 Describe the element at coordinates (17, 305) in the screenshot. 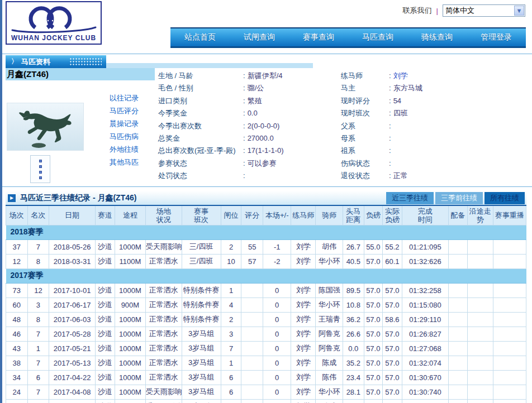

I see `race-cell-0: 60` at that location.